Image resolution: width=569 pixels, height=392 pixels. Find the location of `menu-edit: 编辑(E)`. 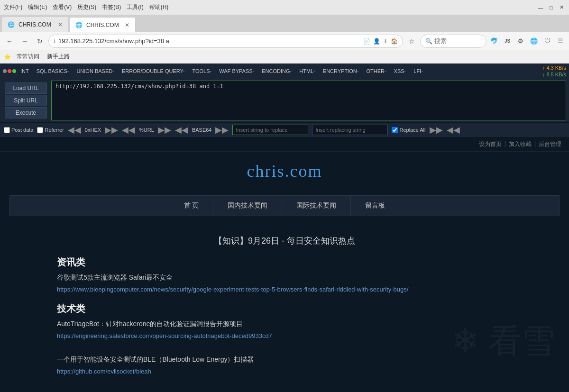

menu-edit: 编辑(E) is located at coordinates (37, 8).